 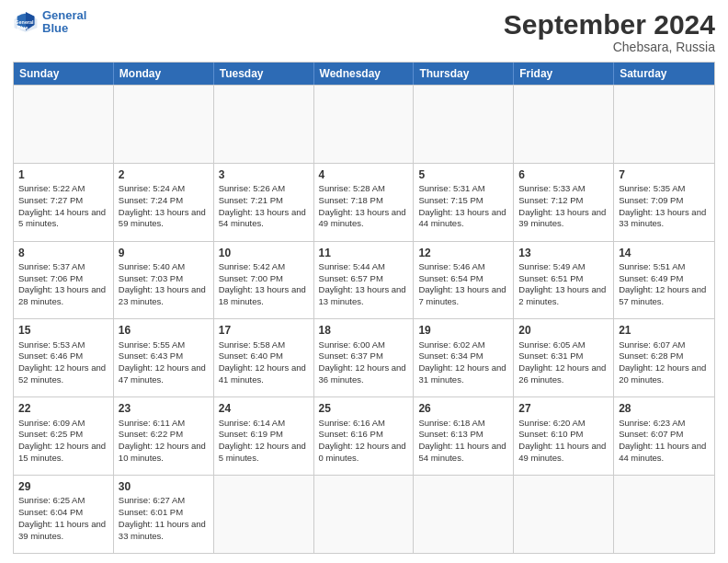 What do you see at coordinates (364, 330) in the screenshot?
I see `day-number: 18` at bounding box center [364, 330].